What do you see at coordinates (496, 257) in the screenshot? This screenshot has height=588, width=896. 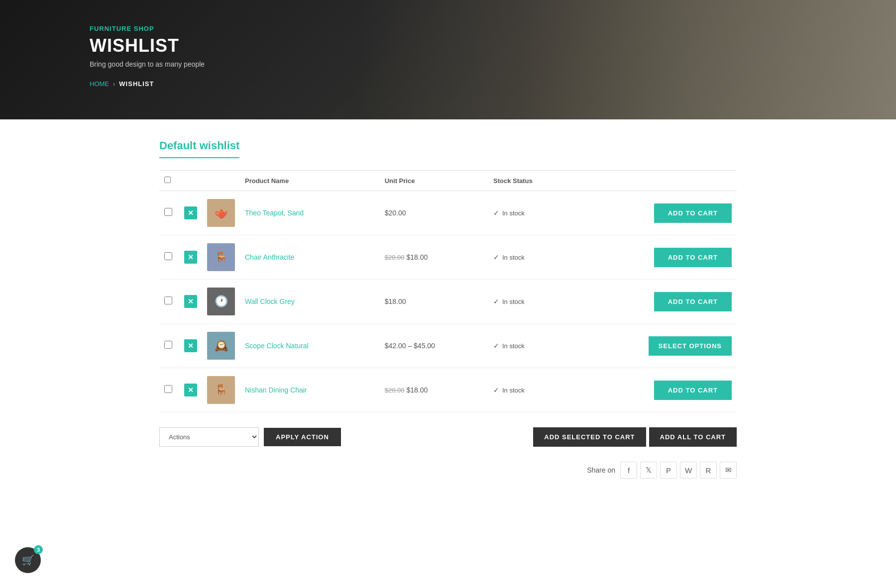 I see `stock-check-icon-1: ✓` at bounding box center [496, 257].